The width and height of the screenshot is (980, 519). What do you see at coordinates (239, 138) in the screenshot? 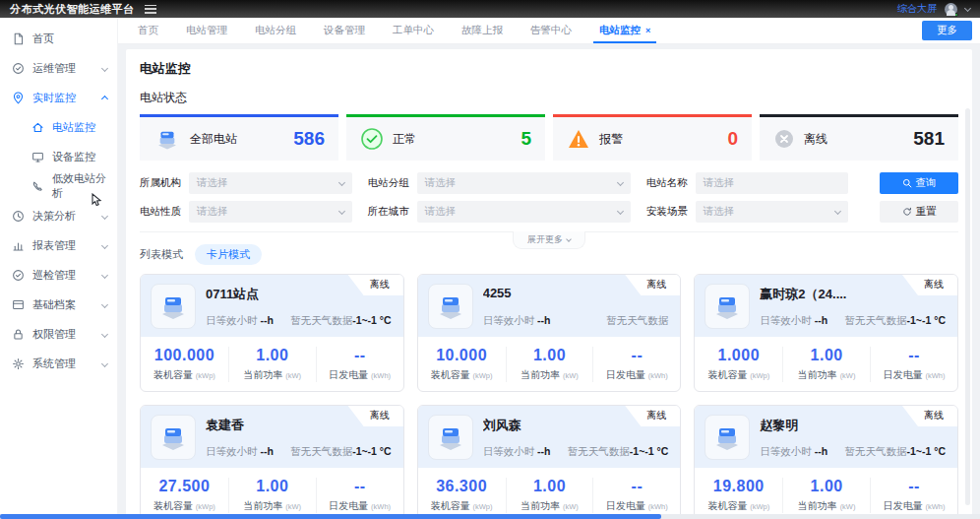
I see `status-card-all: 全部电站 586` at bounding box center [239, 138].